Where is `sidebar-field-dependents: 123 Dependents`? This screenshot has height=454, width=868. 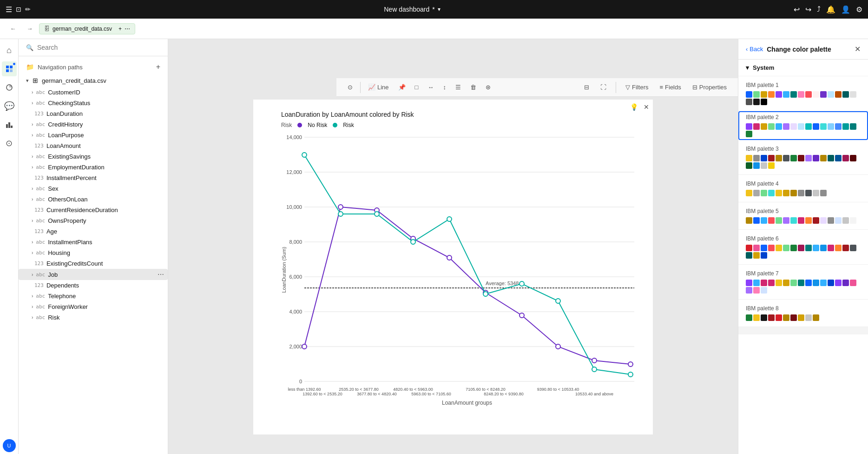
sidebar-field-dependents: 123 Dependents is located at coordinates (93, 286).